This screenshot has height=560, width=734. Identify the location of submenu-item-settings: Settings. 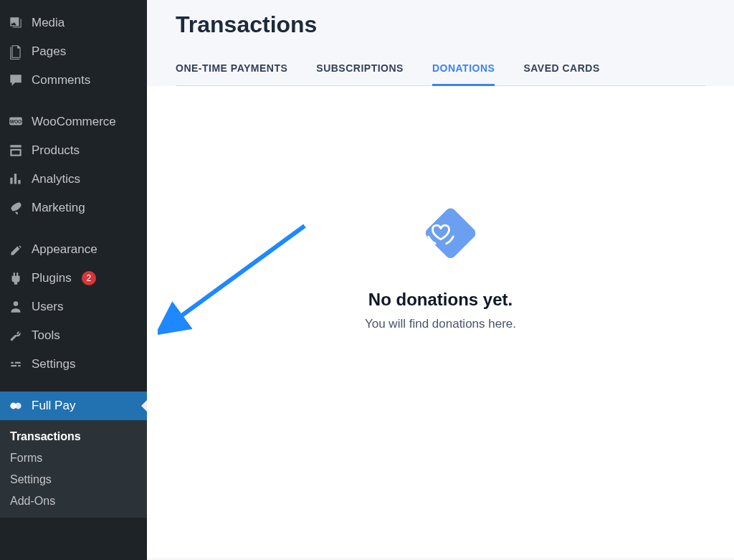
(73, 480).